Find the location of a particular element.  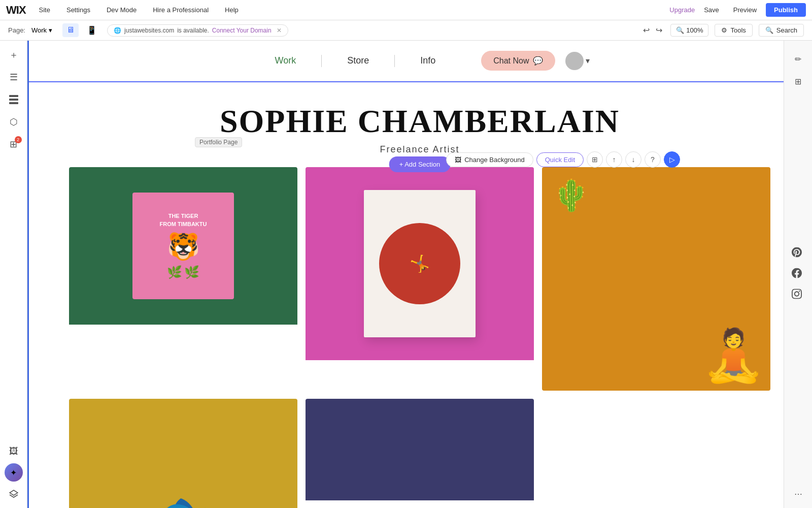

pinterest-icon is located at coordinates (797, 254).